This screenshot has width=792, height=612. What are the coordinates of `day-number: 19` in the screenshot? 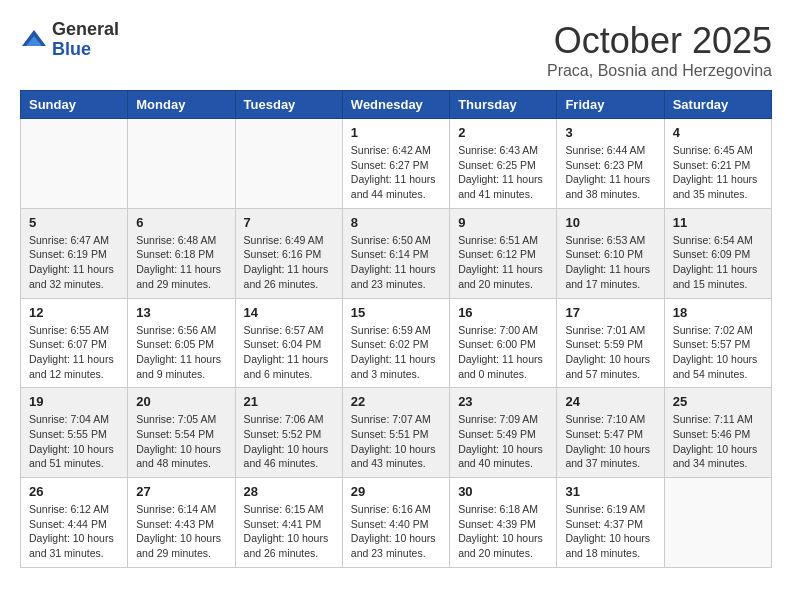 It's located at (74, 402).